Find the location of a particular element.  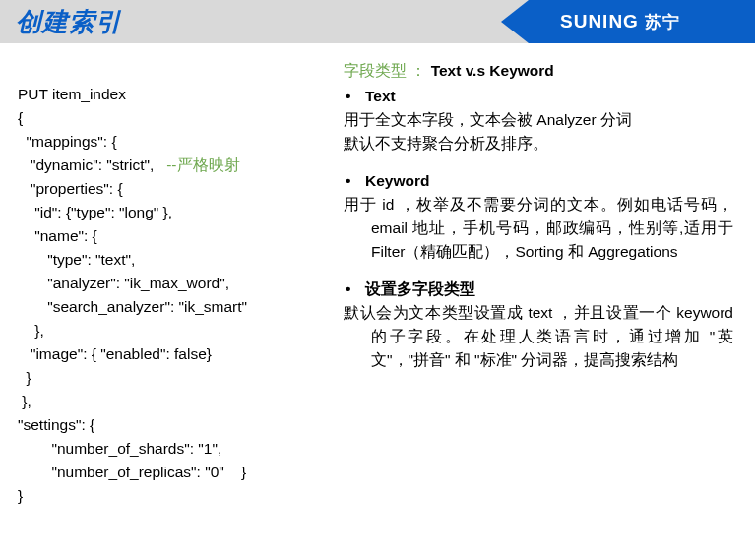

brand-en: SUNING is located at coordinates (599, 22).